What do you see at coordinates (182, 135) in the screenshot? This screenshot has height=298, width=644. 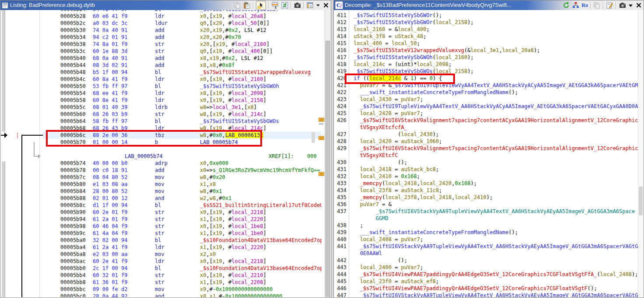 I see `listing-row: 00005b6c88 2e 00 36tbzw8,#0x0,LAB_000061…` at bounding box center [182, 135].